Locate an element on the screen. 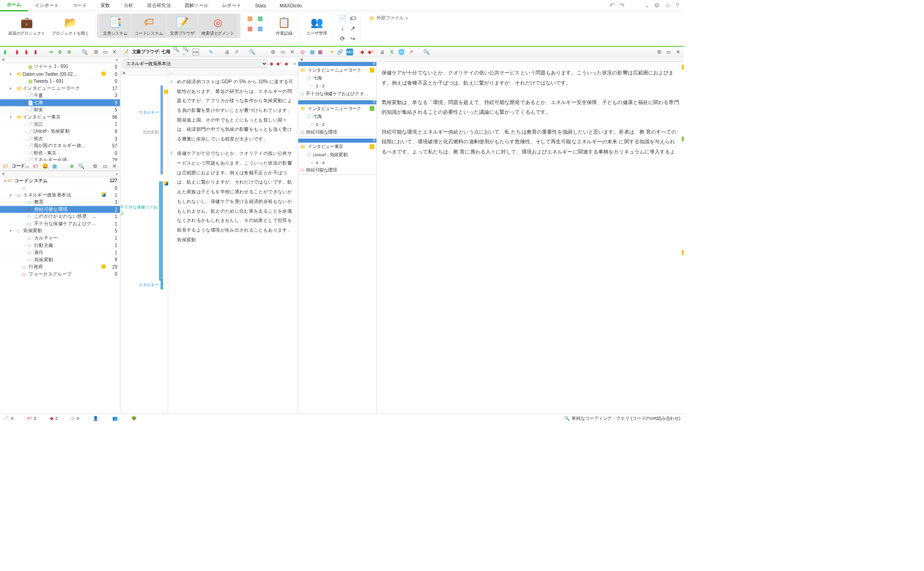  reset-icon: ▮ is located at coordinates (26, 52).